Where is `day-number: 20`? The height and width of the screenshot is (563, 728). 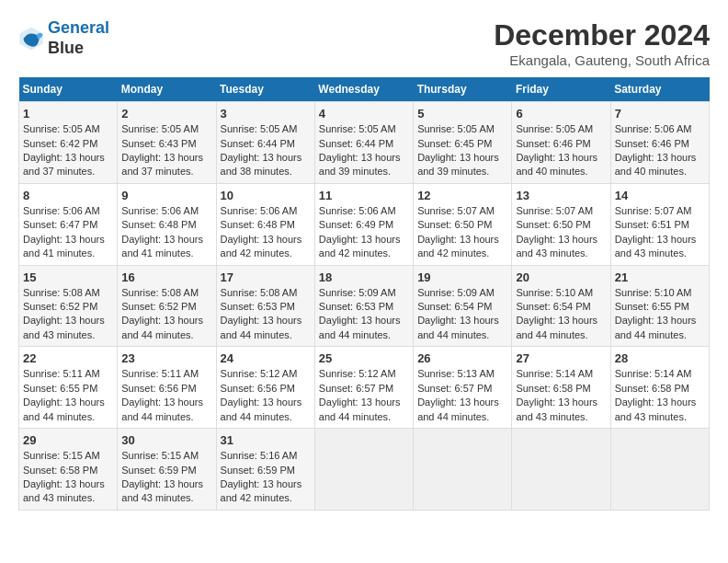
day-number: 20 is located at coordinates (561, 278).